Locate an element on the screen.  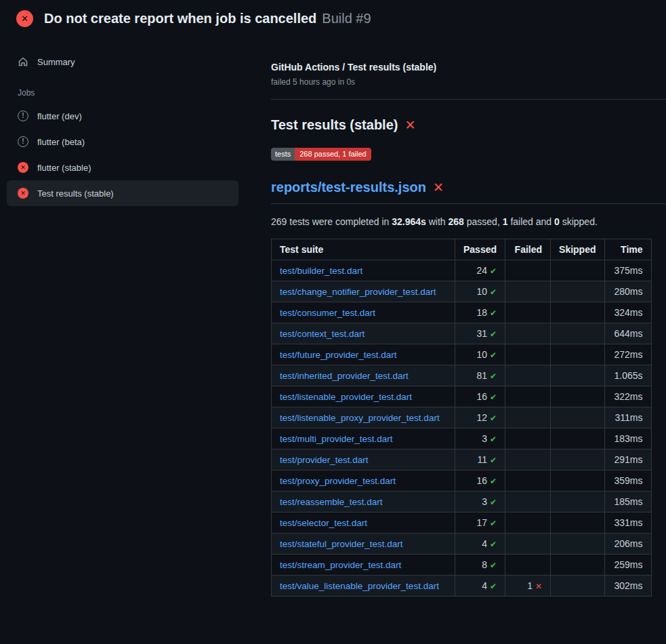
table-row: test/consumer_test.dart18 ✔324ms is located at coordinates (462, 313).